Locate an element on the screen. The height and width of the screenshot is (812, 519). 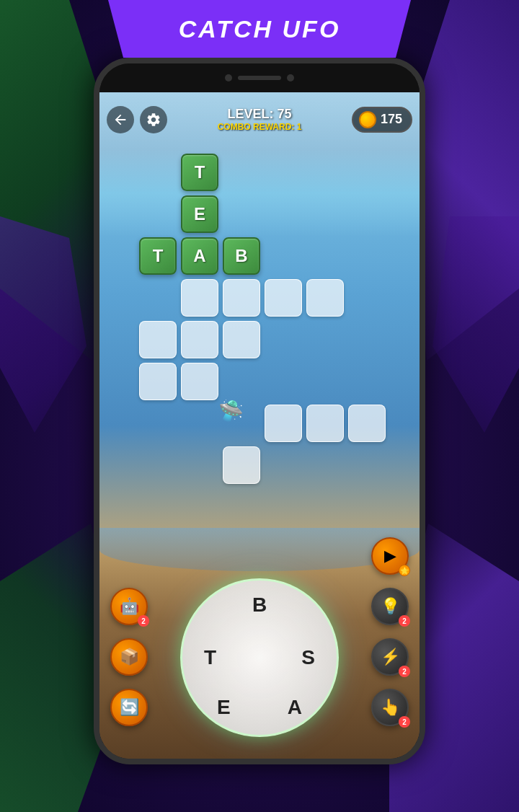
lightning-button: ⚡ 2 is located at coordinates (390, 657).